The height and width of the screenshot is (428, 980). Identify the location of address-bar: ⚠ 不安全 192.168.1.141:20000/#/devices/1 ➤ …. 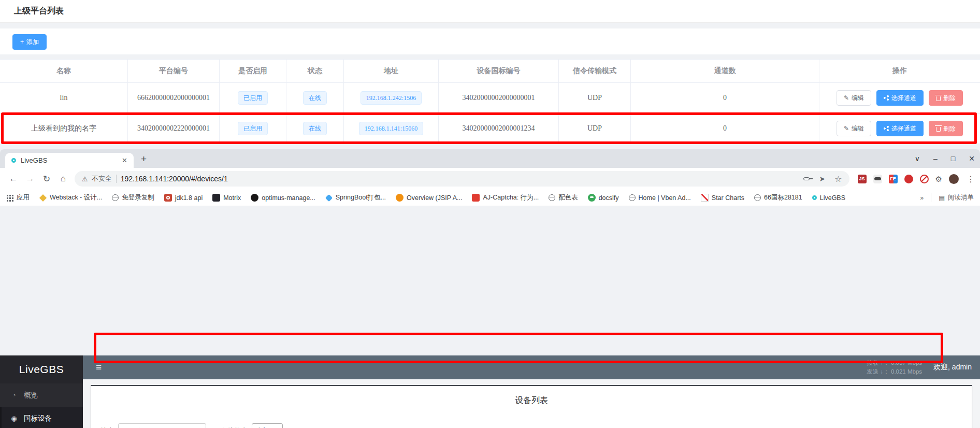
(462, 179).